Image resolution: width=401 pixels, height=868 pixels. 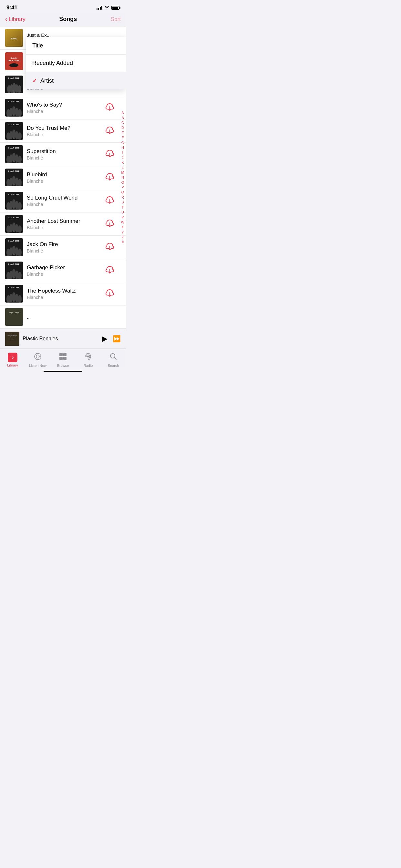 What do you see at coordinates (123, 168) in the screenshot?
I see `alpha-l: L` at bounding box center [123, 168].